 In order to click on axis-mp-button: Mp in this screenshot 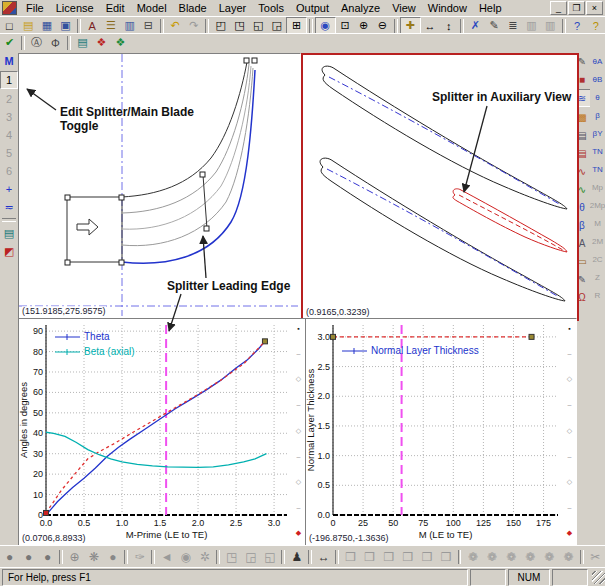, I will do `click(598, 187)`.